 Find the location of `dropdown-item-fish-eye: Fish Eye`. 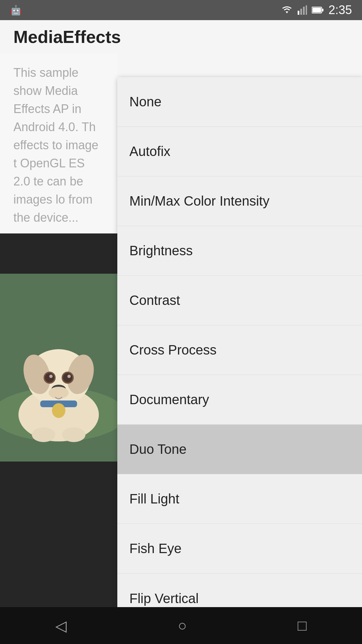

dropdown-item-fish-eye: Fish Eye is located at coordinates (240, 549).